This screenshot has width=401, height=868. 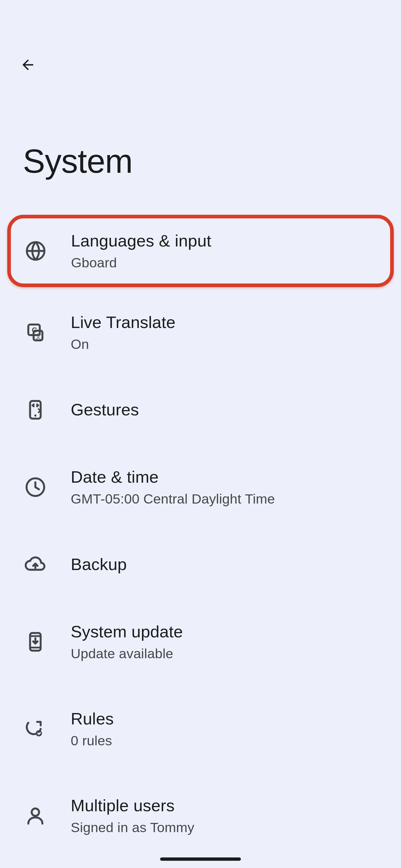 What do you see at coordinates (229, 642) in the screenshot?
I see `item-text: System update Update available` at bounding box center [229, 642].